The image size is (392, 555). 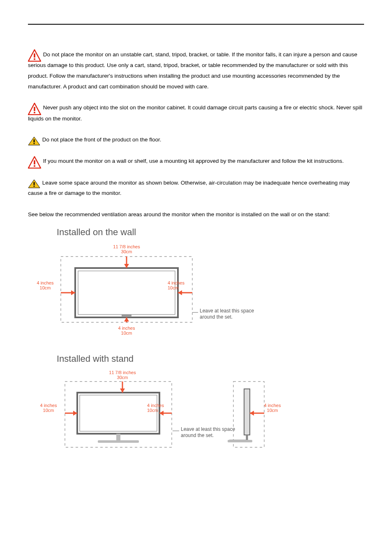 What do you see at coordinates (197, 435) in the screenshot?
I see `note-line2-stand: around the set.` at bounding box center [197, 435].